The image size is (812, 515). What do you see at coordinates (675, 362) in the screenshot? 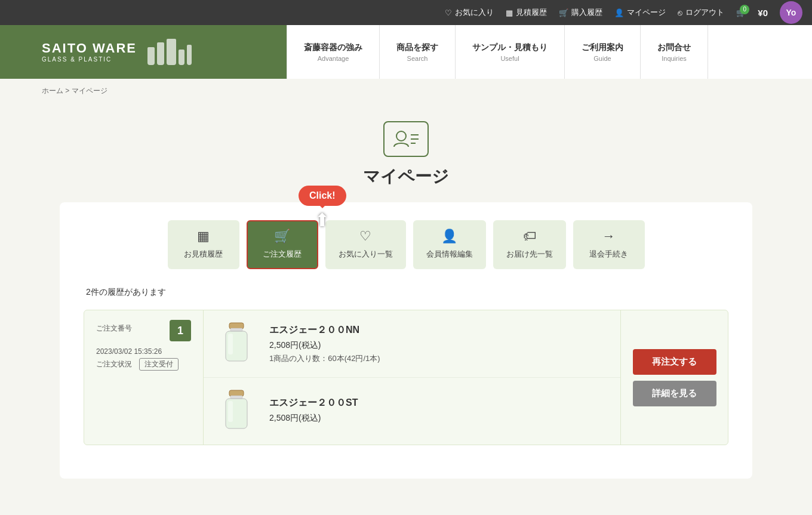
I see `reorder-button: 再注文する` at bounding box center [675, 362].